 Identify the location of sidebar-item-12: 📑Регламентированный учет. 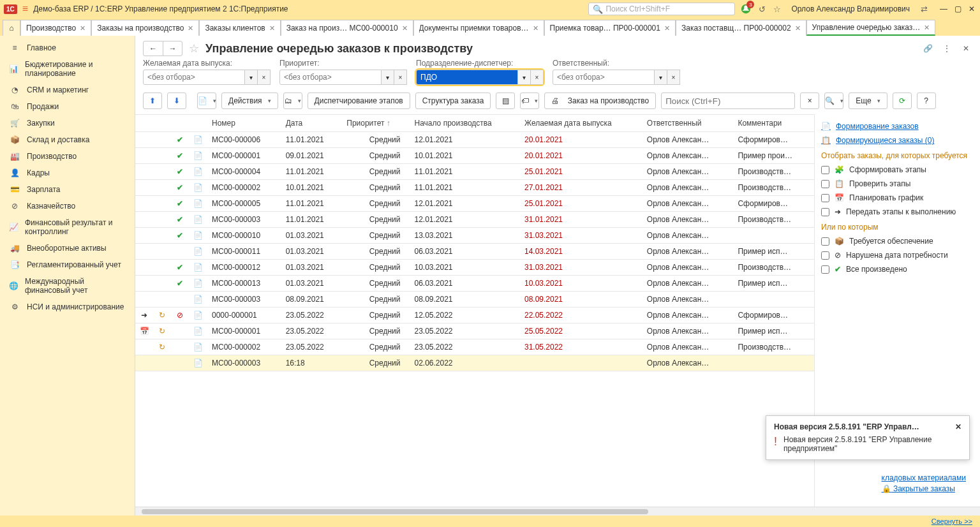
(68, 265).